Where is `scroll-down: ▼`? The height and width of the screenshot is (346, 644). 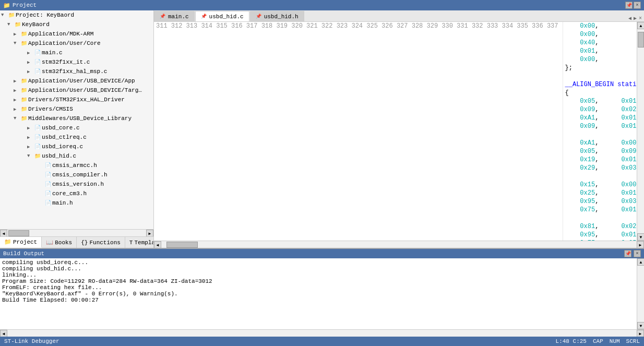
scroll-down: ▼ is located at coordinates (641, 326).